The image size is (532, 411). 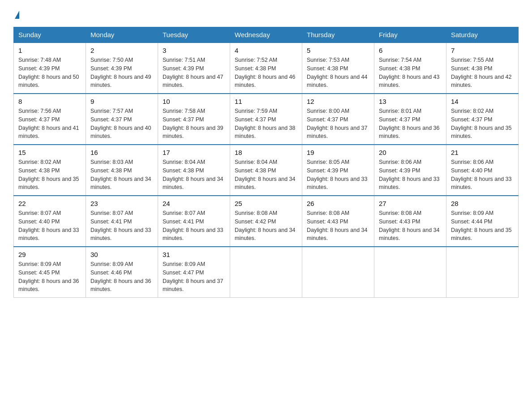 I want to click on day-number: 21, so click(x=482, y=152).